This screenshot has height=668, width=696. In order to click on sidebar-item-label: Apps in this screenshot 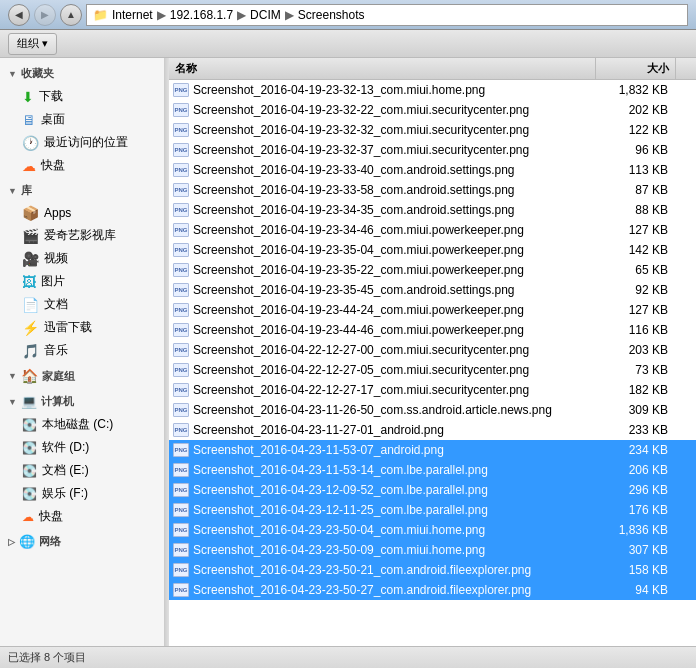, I will do `click(58, 213)`.